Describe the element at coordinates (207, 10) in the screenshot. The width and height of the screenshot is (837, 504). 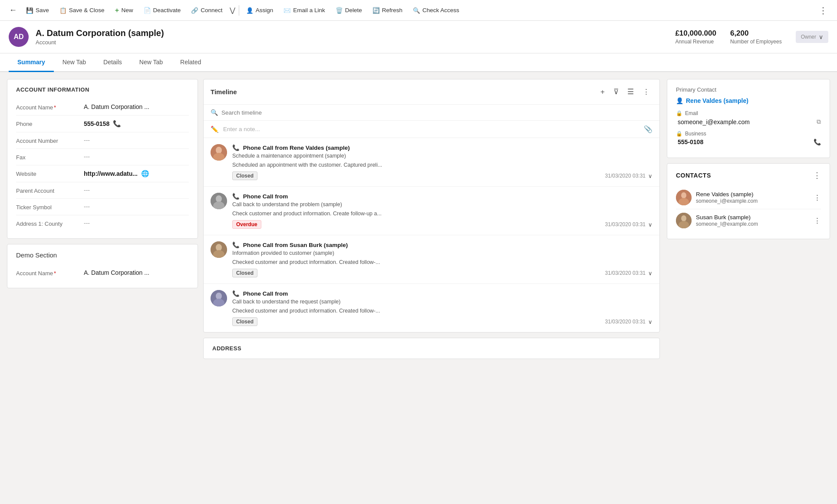
I see `connect-button: 🔗 Connect` at that location.